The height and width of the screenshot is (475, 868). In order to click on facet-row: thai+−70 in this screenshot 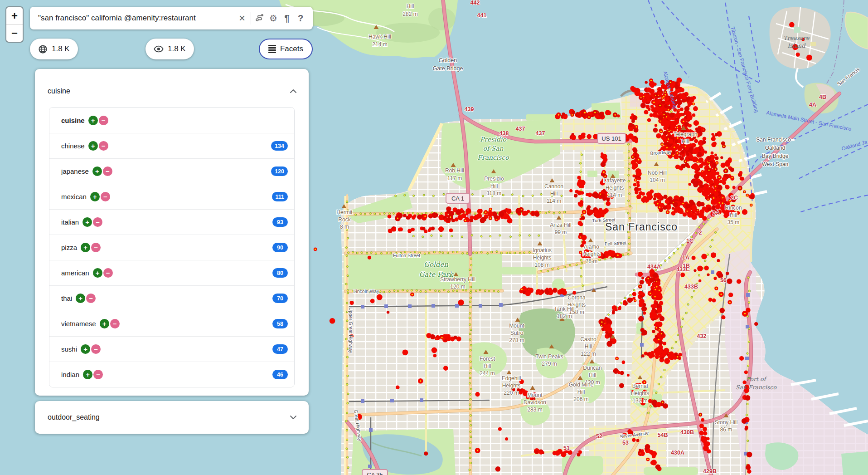, I will do `click(172, 298)`.